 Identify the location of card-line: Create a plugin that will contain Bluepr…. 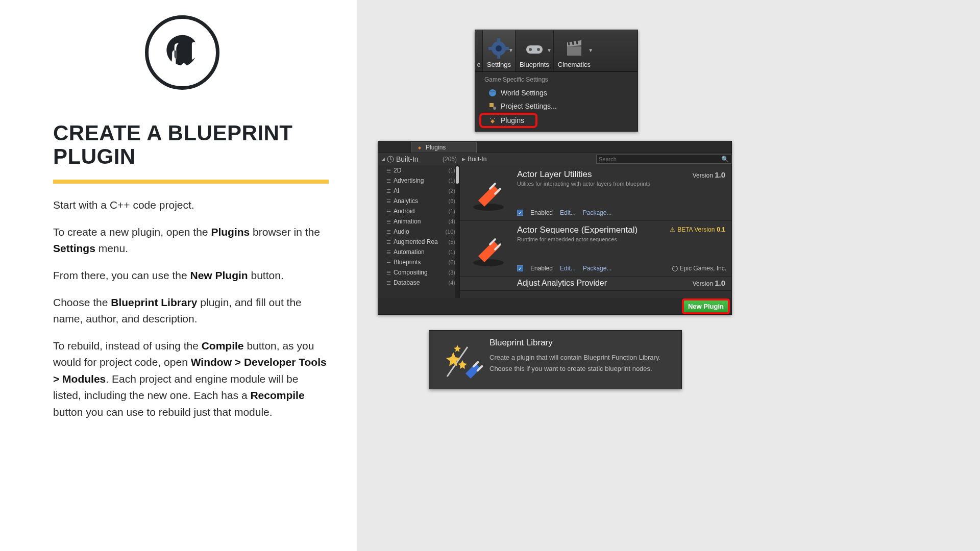
(575, 358).